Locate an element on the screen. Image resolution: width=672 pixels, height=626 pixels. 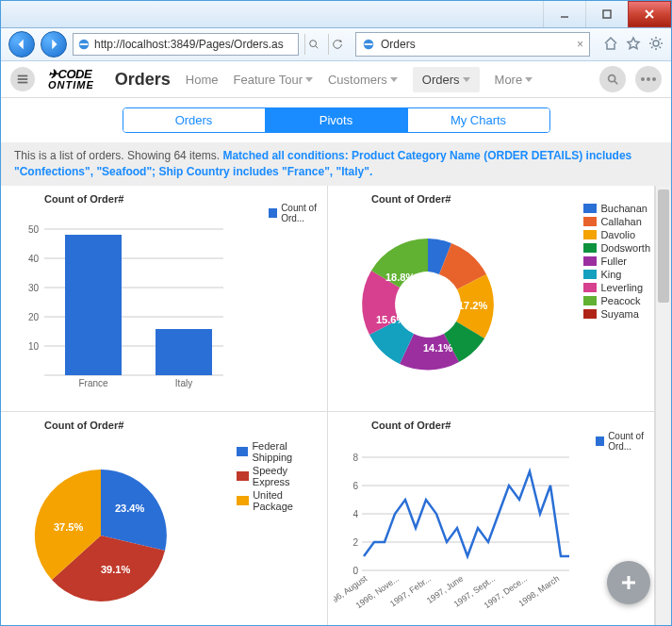
nav-more: More is located at coordinates (515, 79).